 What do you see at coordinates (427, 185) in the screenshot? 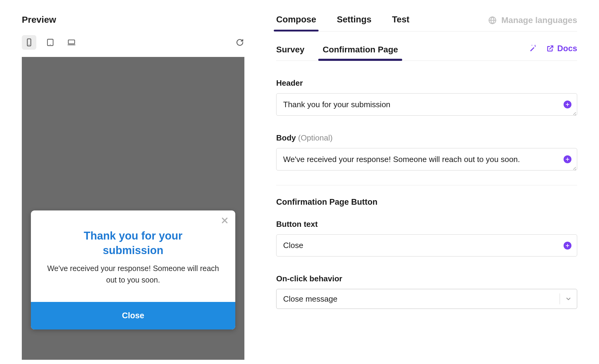
I see `section-divider` at bounding box center [427, 185].